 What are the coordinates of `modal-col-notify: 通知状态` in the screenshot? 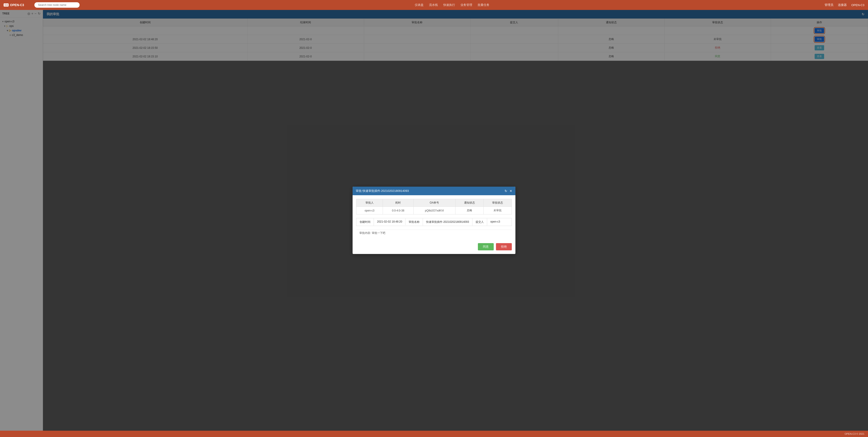 It's located at (469, 203).